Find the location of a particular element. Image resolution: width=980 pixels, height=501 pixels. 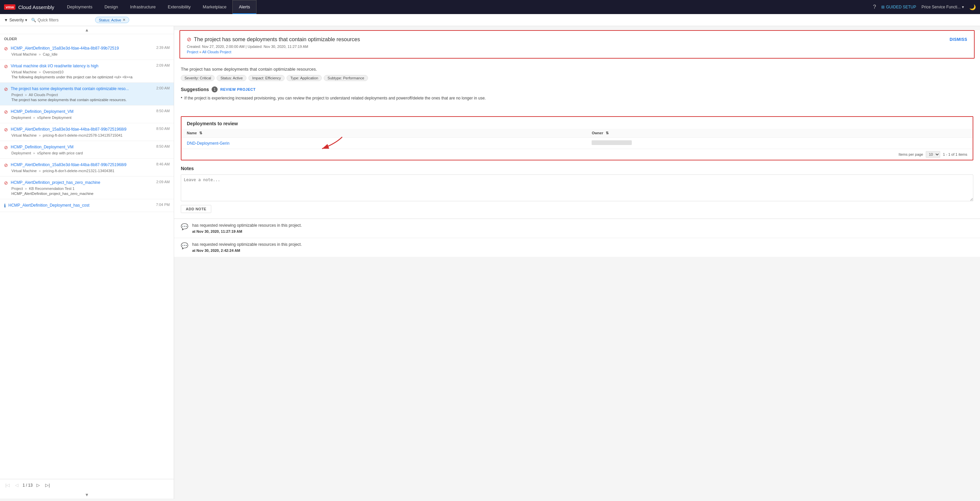

suggestions-text: If the project is experiencing increased… is located at coordinates (335, 98).